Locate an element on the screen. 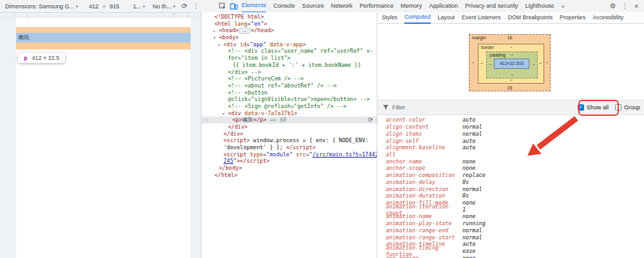 The image size is (644, 258). code-line: ▾<div data-v-7a7a37b1> is located at coordinates (289, 113).